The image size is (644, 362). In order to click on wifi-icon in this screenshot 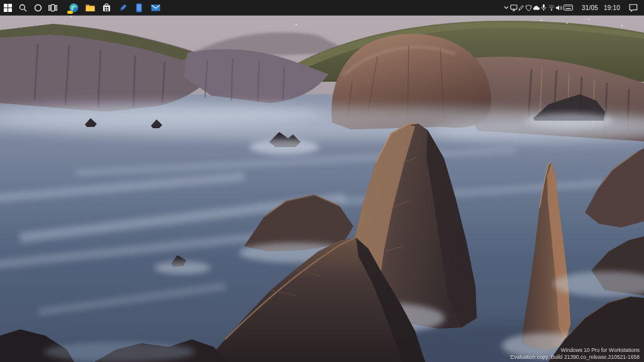, I will do `click(552, 8)`.